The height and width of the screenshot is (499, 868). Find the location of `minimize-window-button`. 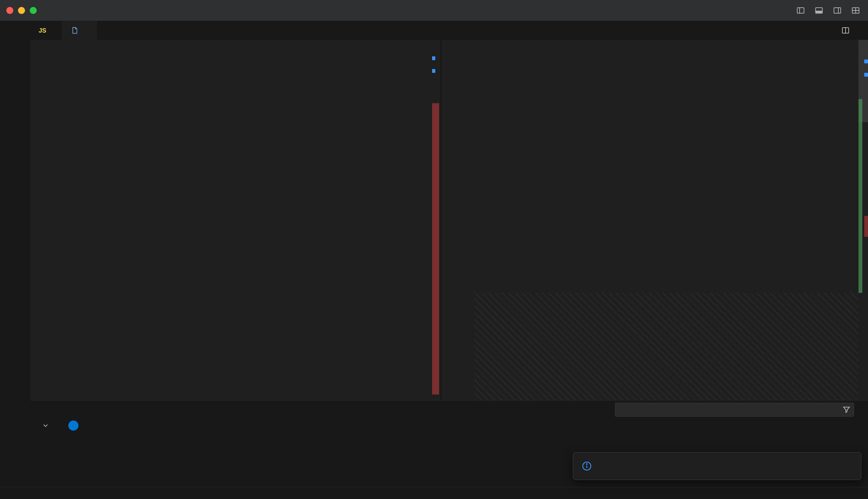

minimize-window-button is located at coordinates (22, 10).